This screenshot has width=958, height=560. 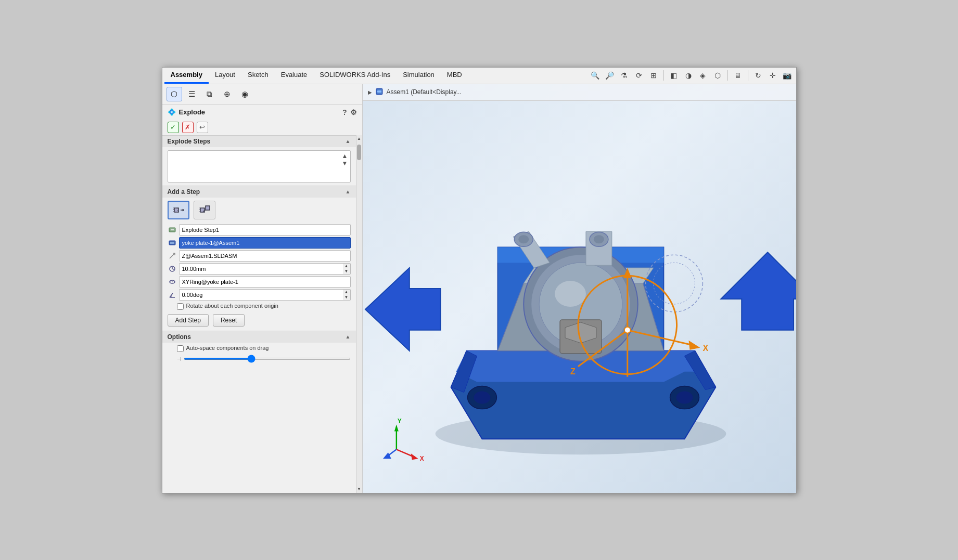 What do you see at coordinates (610, 75) in the screenshot?
I see `search2-icon: 🔎` at bounding box center [610, 75].